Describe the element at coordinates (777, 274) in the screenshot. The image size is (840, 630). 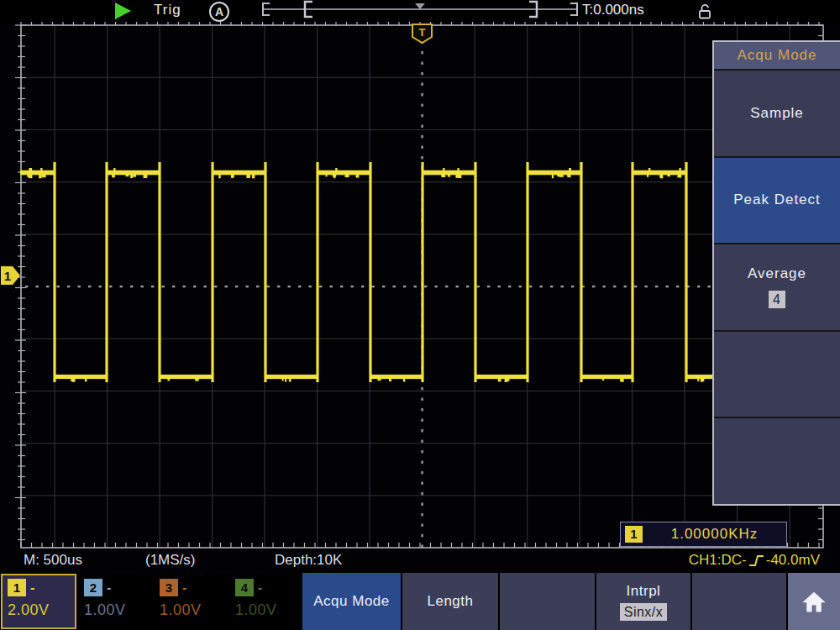
I see `menu-item-label: Average` at that location.